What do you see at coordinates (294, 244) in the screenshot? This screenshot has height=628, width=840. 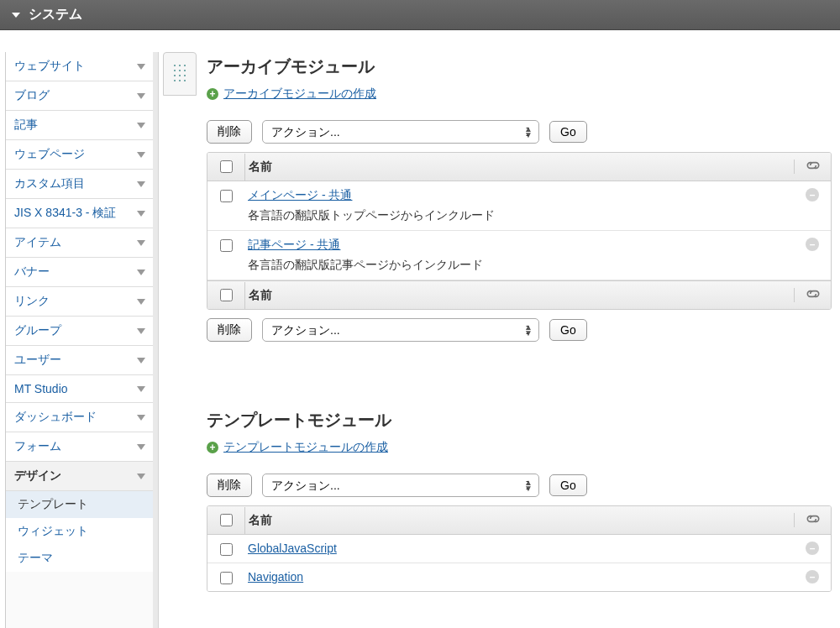 I see `template-title-link: 記事ページ - 共通` at bounding box center [294, 244].